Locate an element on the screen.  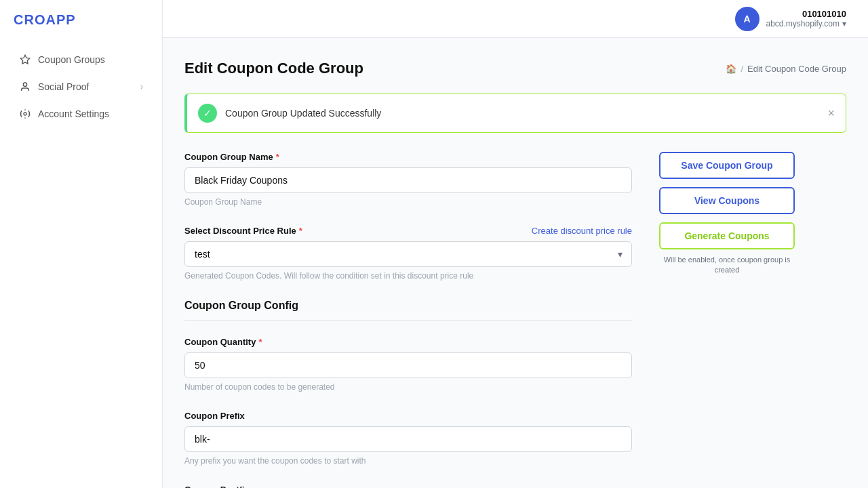
home-icon: 🏠 is located at coordinates (731, 69).